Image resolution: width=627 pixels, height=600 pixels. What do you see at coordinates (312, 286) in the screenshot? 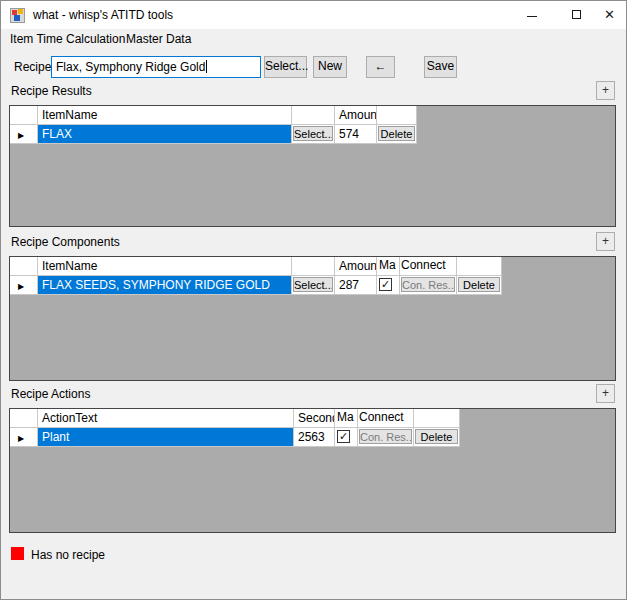
I see `components-row: ▶ FLAX SEEDS, SYMPHONY RIDGE GOLD Select…` at bounding box center [312, 286].